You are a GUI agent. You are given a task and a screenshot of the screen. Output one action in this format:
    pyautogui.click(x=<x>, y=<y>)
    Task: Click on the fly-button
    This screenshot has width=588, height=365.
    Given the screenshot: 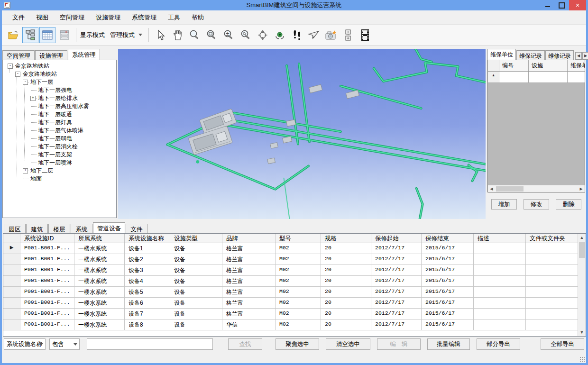 What is the action you would take?
    pyautogui.click(x=314, y=35)
    